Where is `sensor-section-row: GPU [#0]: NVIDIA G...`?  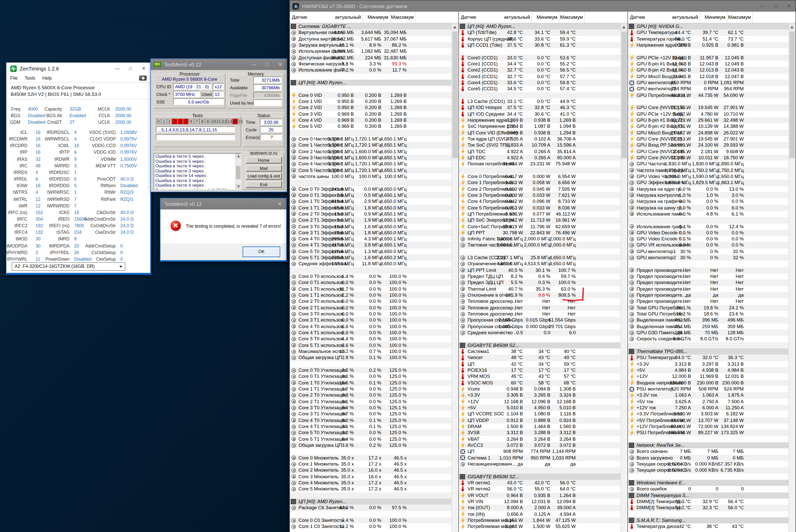 sensor-section-row: GPU [#0]: NVIDIA G... is located at coordinates (708, 26).